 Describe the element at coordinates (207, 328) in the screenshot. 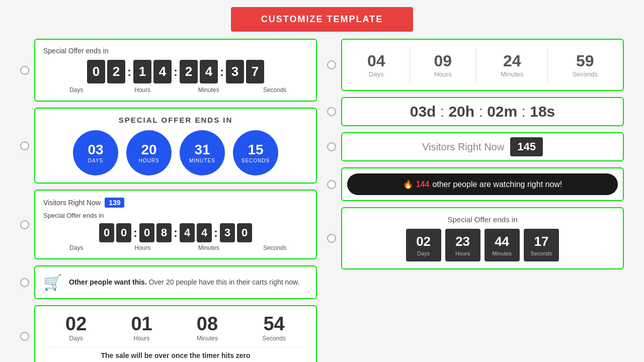

I see `nb-minutes: 08 Minutes` at that location.